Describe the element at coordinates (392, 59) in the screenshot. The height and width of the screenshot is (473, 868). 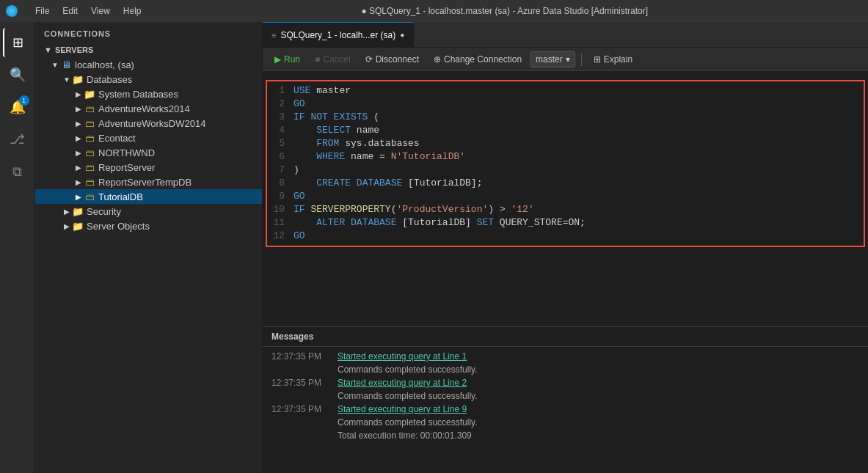
I see `disconnect-button: ⟳ Disconnect` at that location.